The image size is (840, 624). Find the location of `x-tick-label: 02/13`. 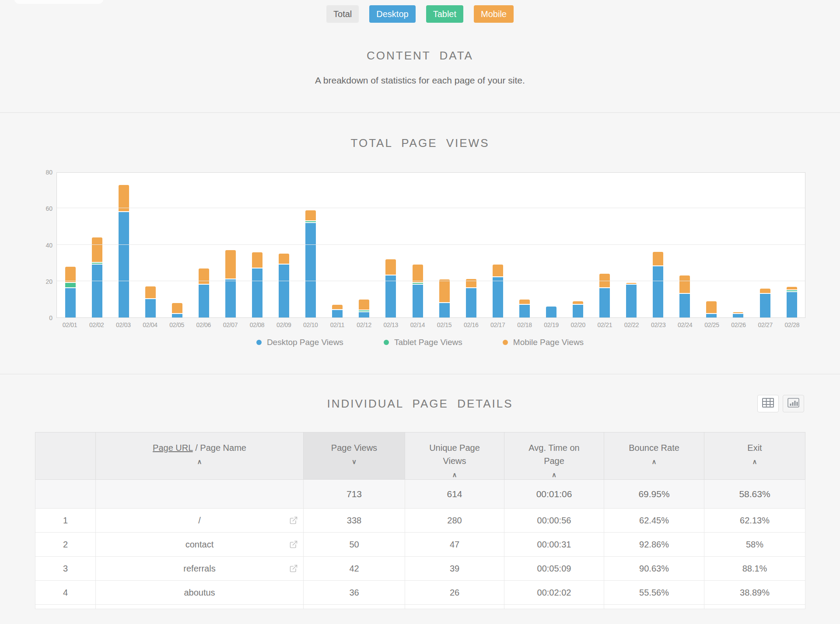

x-tick-label: 02/13 is located at coordinates (391, 325).